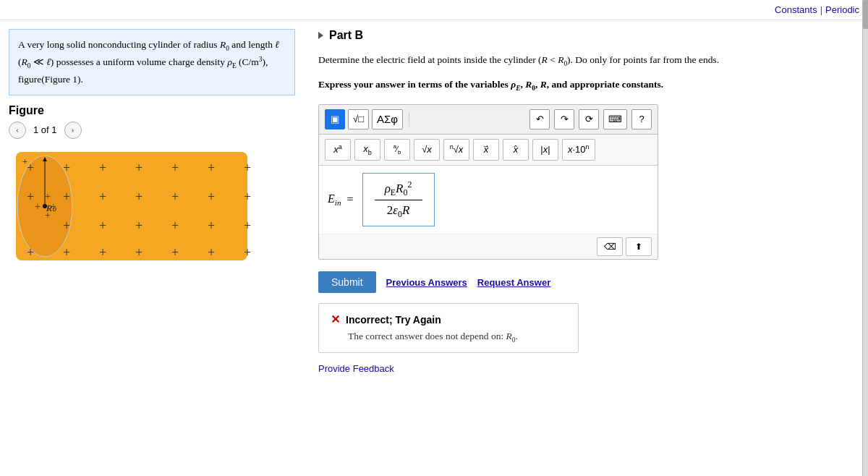 The width and height of the screenshot is (868, 476). I want to click on figure-counter: 1 of 1, so click(45, 130).